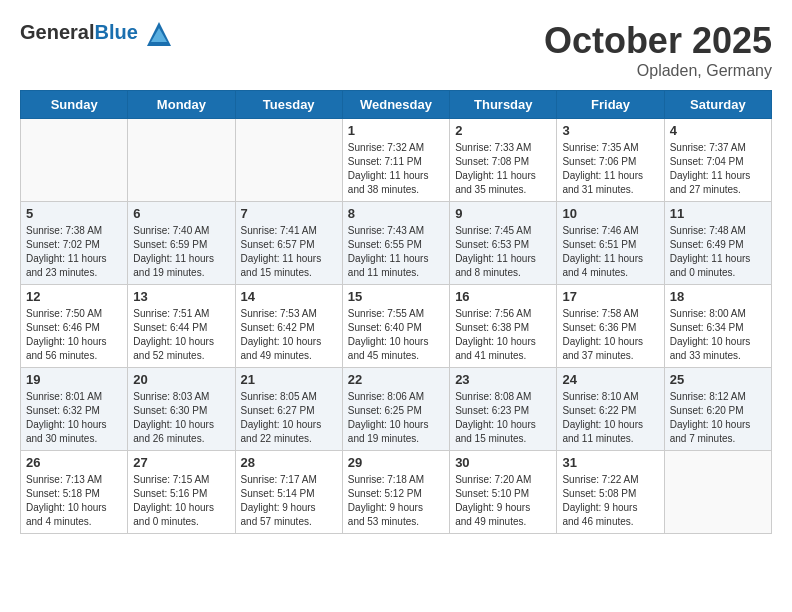 This screenshot has width=792, height=612. What do you see at coordinates (74, 335) in the screenshot?
I see `day-info: Sunrise: 7:50 AM Sunset: 6:46 PM Dayligh…` at bounding box center [74, 335].